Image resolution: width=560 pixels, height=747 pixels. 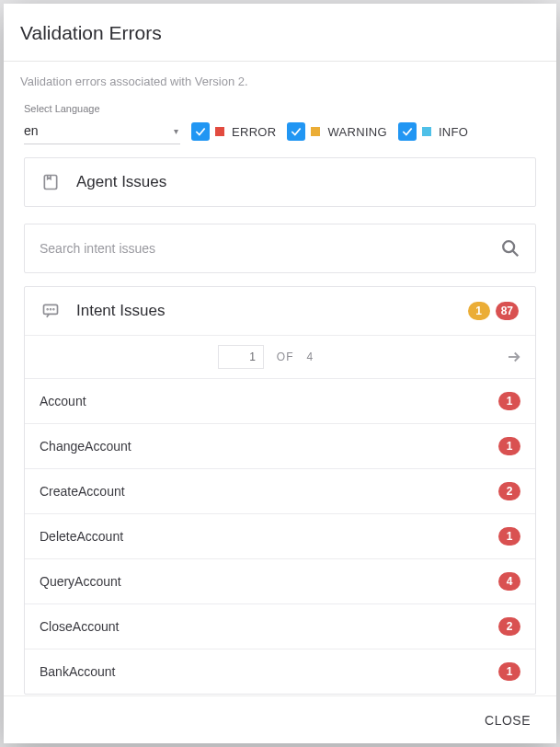 I want to click on info-checkbox, so click(x=407, y=132).